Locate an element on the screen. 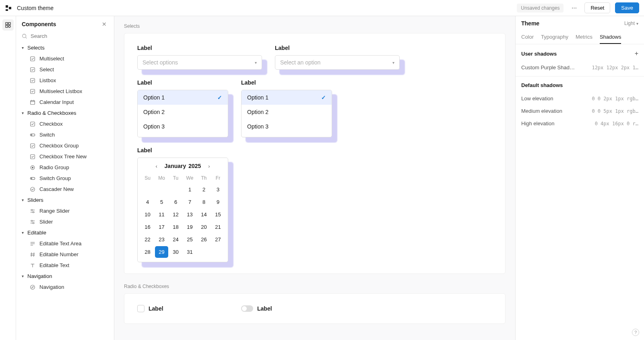 The height and width of the screenshot is (340, 644). listbox: Option 1✓Option 2Option 3 is located at coordinates (183, 114).